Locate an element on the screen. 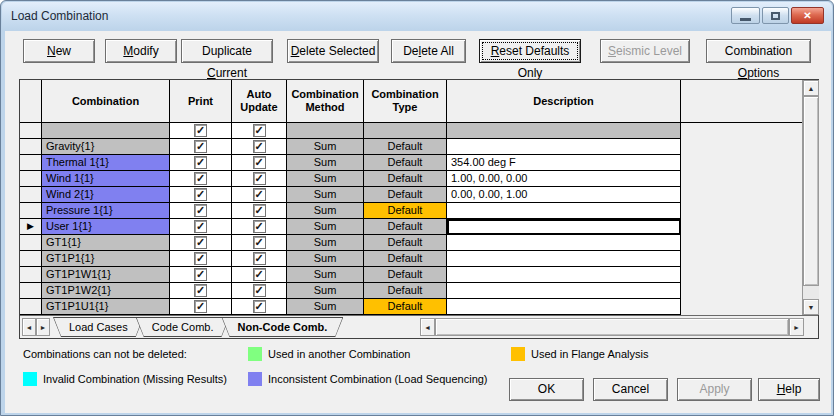  delete-selected-button: Delete Selected is located at coordinates (333, 51).